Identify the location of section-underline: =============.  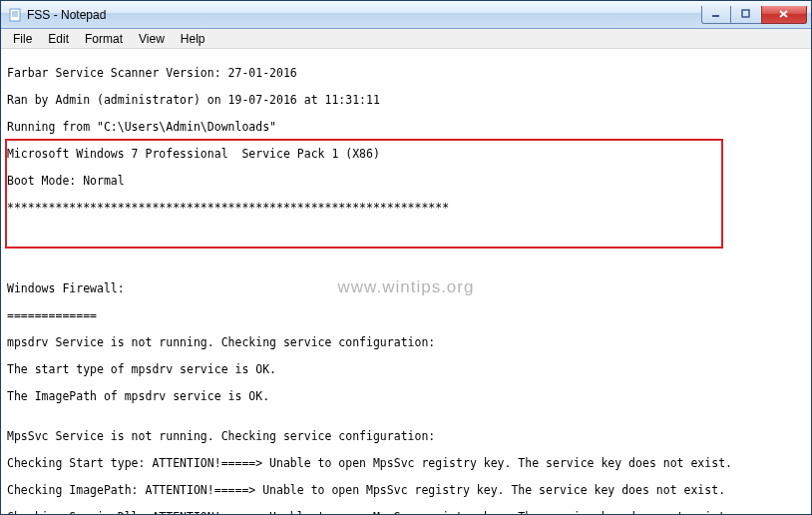
(406, 316).